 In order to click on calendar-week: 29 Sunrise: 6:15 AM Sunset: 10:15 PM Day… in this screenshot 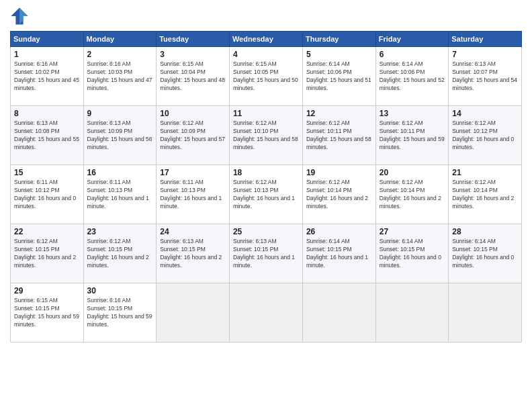, I will do `click(266, 313)`.